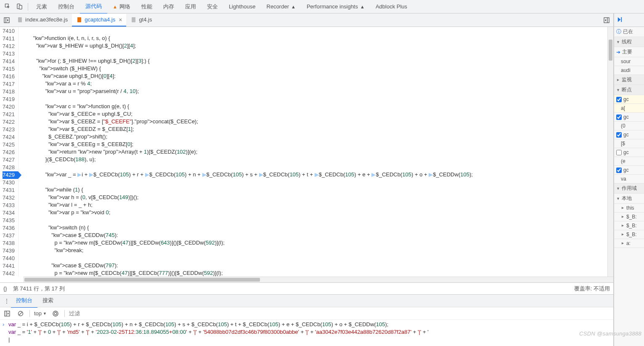 The image size is (644, 346). I want to click on file-tab: gcaptcha4.js×, so click(99, 20).